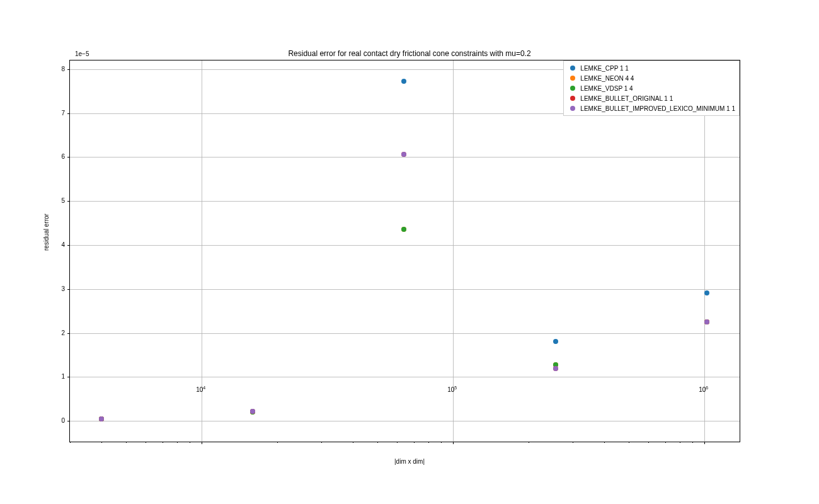 Image resolution: width=819 pixels, height=504 pixels. I want to click on y-tick-label: 8, so click(63, 68).